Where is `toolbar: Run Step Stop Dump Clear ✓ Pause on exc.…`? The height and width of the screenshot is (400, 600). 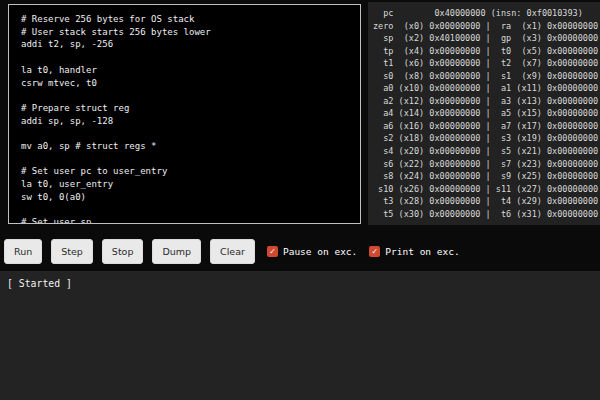
toolbar: Run Step Stop Dump Clear ✓ Pause on exc.… is located at coordinates (300, 252).